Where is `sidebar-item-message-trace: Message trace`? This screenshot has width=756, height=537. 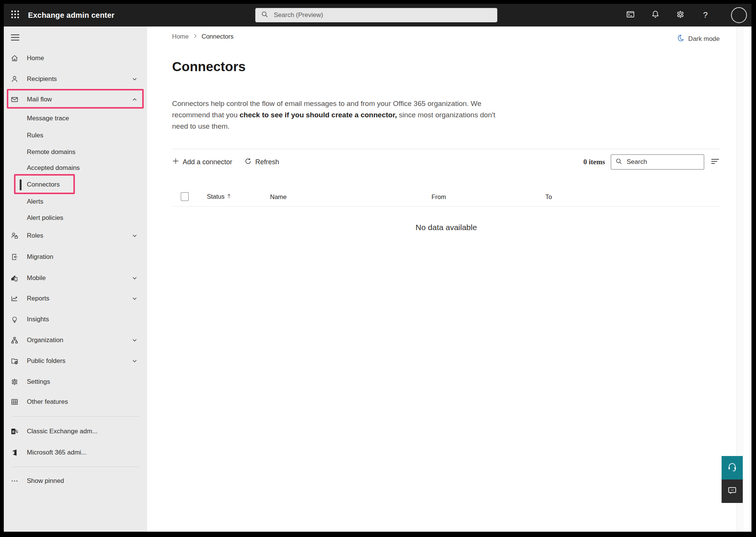
sidebar-item-message-trace: Message trace is located at coordinates (76, 118).